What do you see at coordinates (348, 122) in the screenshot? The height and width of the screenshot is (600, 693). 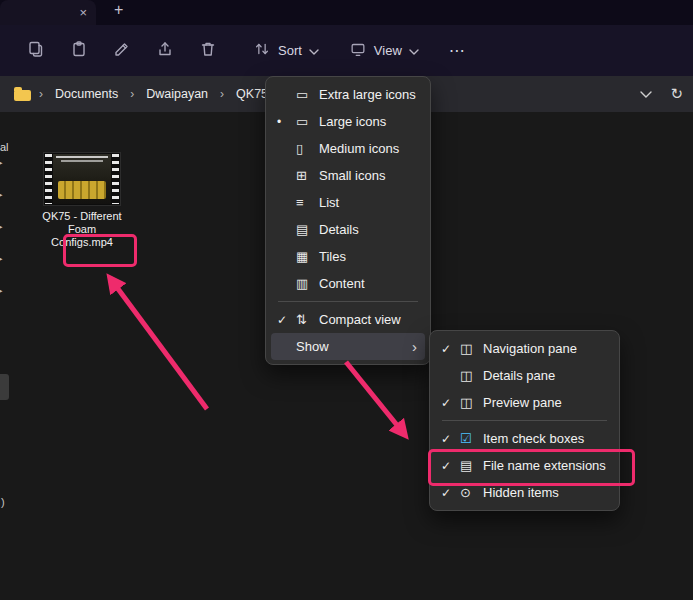 I see `menu-item-large-icons: • ▭ Large icons` at bounding box center [348, 122].